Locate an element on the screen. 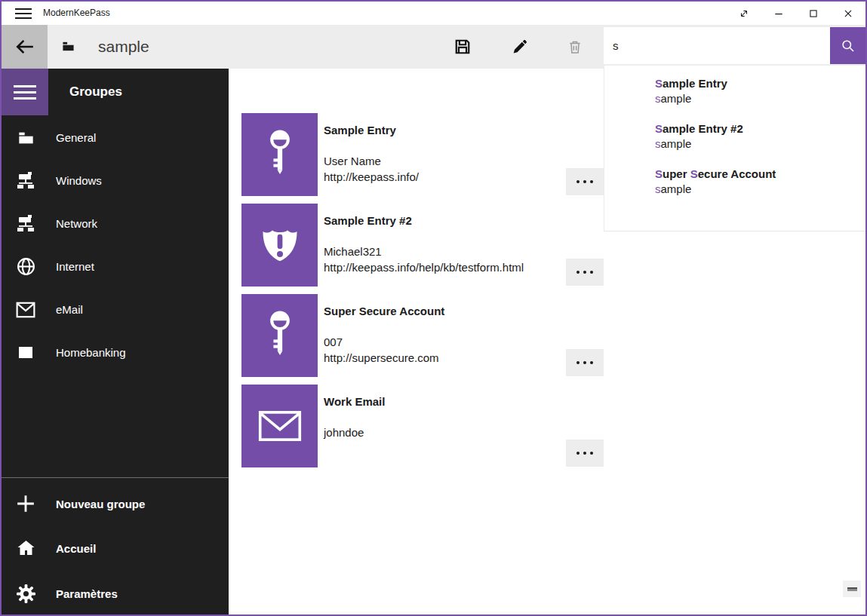  minimize-icon is located at coordinates (779, 14).